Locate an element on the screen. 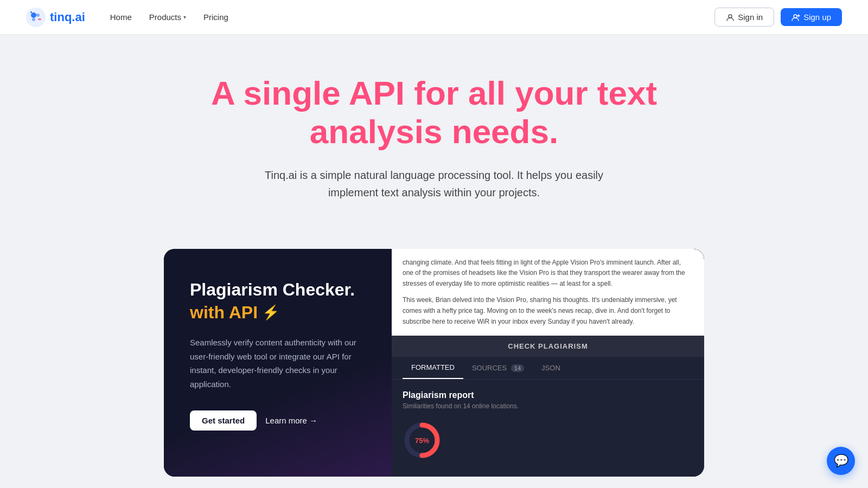 This screenshot has width=868, height=488. donut-label: 75% is located at coordinates (422, 440).